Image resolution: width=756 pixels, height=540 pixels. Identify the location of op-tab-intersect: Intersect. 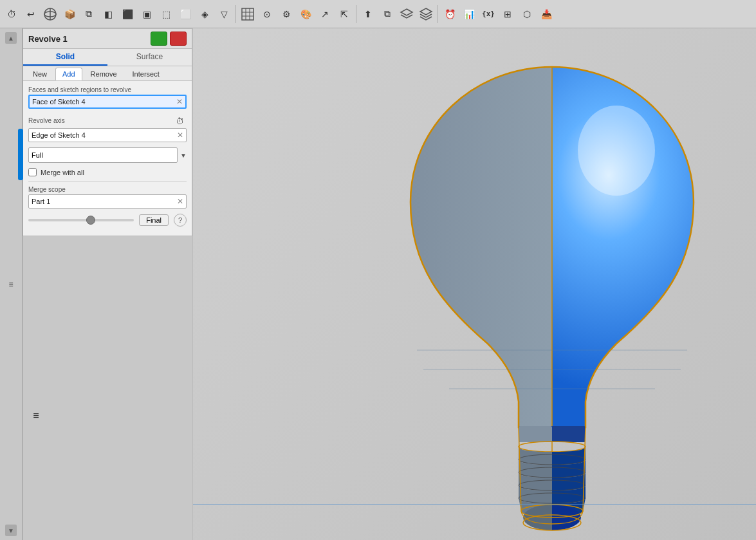
(146, 74).